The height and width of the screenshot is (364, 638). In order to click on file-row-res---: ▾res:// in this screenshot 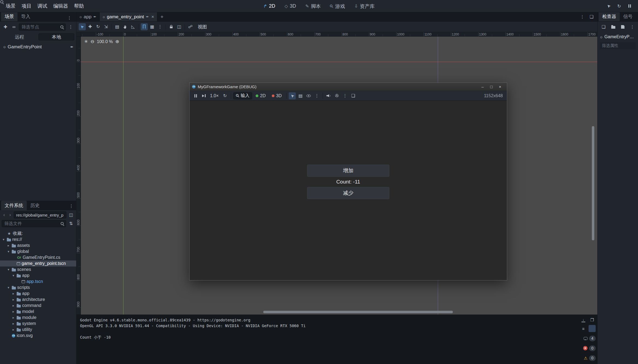, I will do `click(38, 239)`.